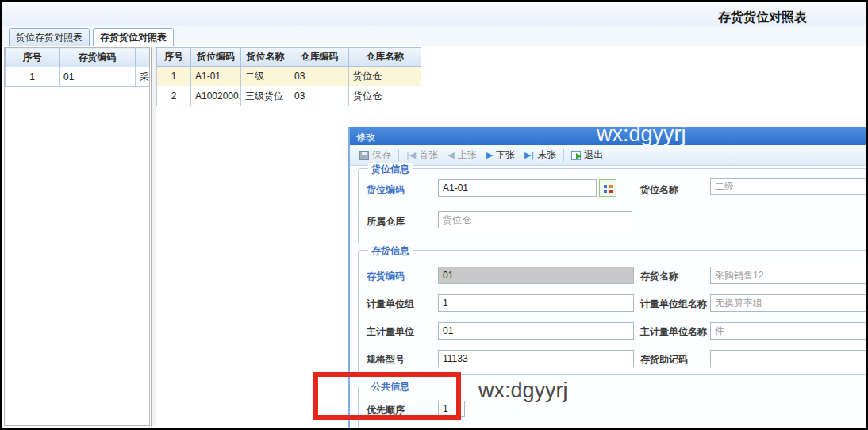  Describe the element at coordinates (608, 188) in the screenshot. I see `lookup-button` at that location.